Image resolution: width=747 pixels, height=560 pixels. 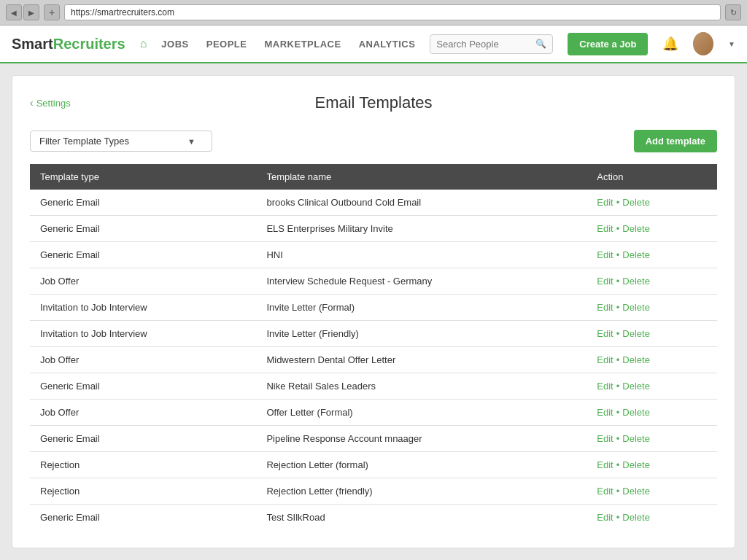 What do you see at coordinates (31, 12) in the screenshot?
I see `forward-button: ▶` at bounding box center [31, 12].